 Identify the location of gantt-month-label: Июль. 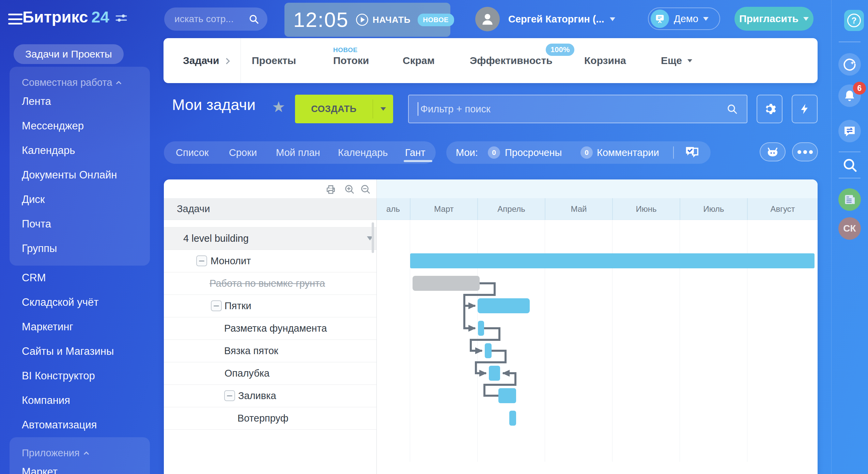
(713, 209).